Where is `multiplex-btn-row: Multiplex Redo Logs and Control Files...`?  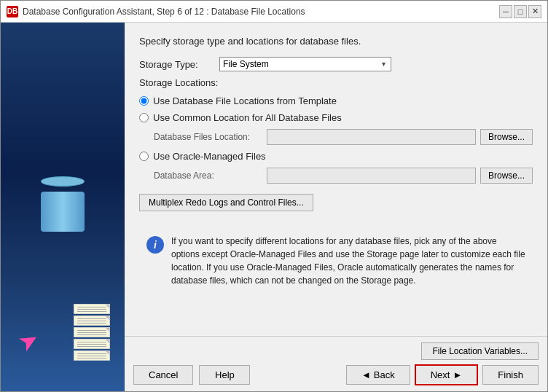
multiplex-btn-row: Multiplex Redo Logs and Control Files... is located at coordinates (336, 205).